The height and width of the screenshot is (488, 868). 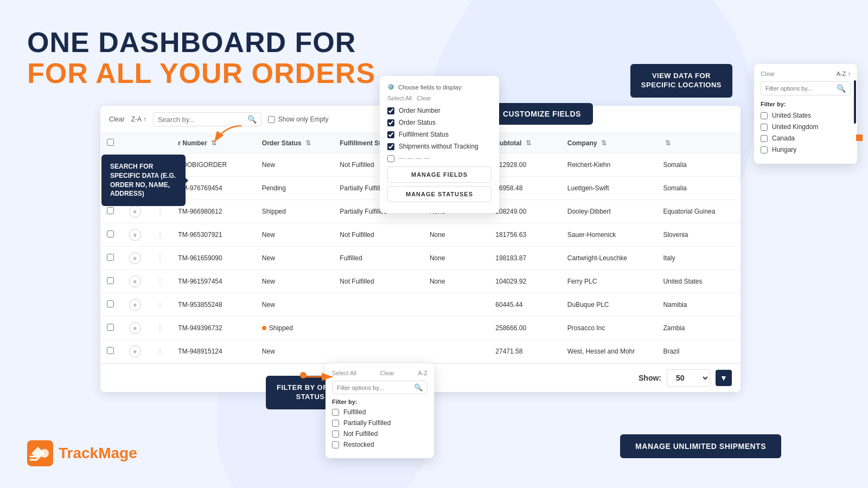 What do you see at coordinates (439, 111) in the screenshot?
I see `fields-checkbox-order-number: Order Number` at bounding box center [439, 111].